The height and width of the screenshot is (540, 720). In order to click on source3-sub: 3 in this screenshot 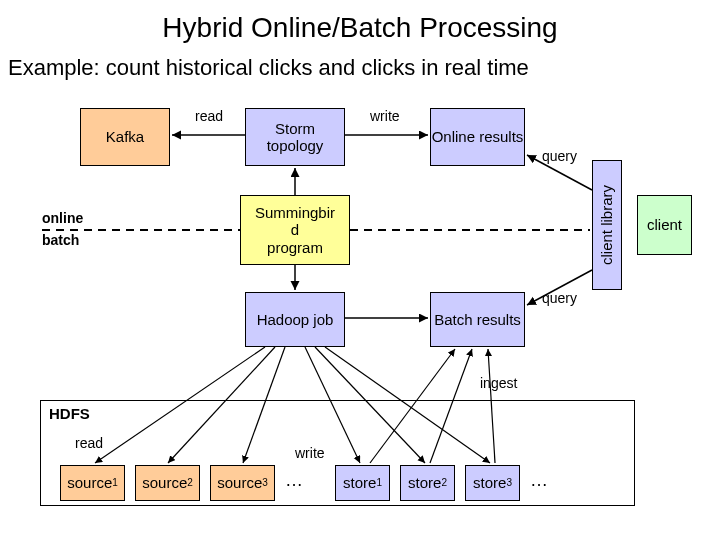, I will do `click(265, 483)`.